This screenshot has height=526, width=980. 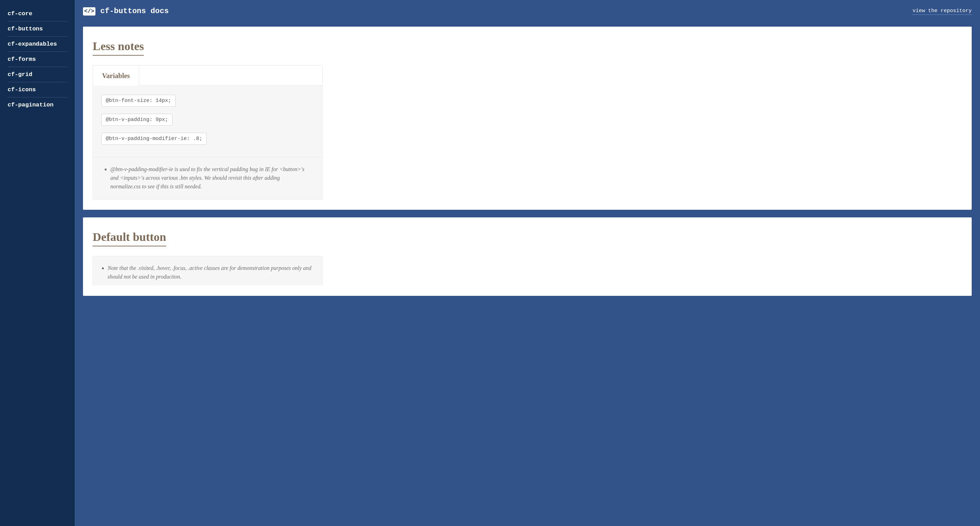 I want to click on section-heading-less-notes: Less notes, so click(x=118, y=48).